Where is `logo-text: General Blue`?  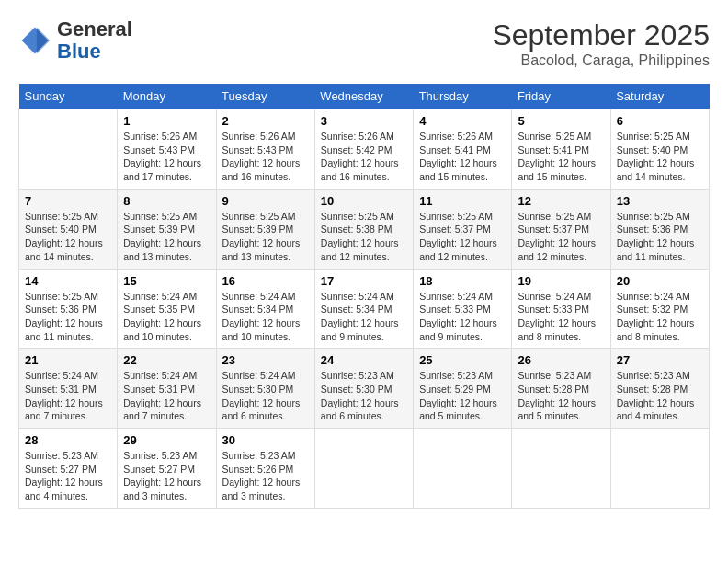
logo-text: General Blue is located at coordinates (95, 40).